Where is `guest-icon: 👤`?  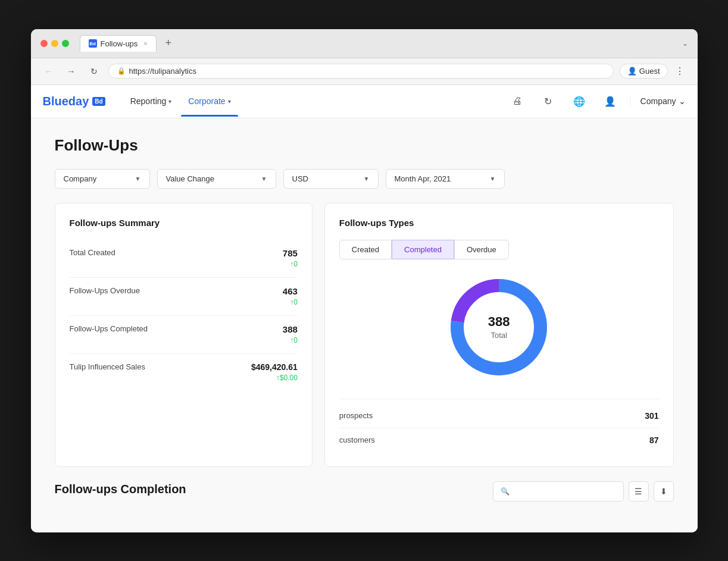 guest-icon: 👤 is located at coordinates (632, 71).